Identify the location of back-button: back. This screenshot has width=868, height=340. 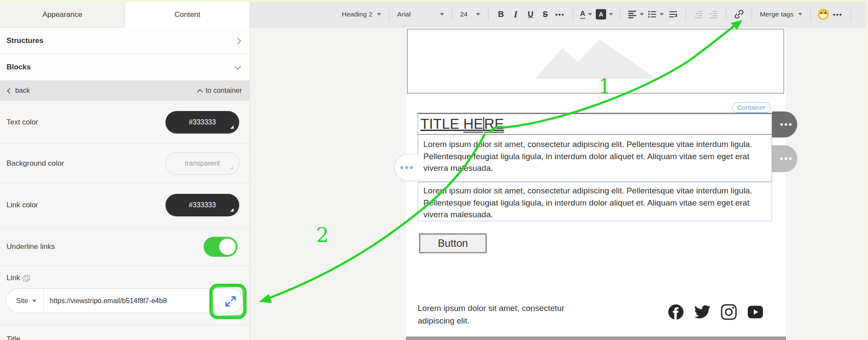
(19, 91).